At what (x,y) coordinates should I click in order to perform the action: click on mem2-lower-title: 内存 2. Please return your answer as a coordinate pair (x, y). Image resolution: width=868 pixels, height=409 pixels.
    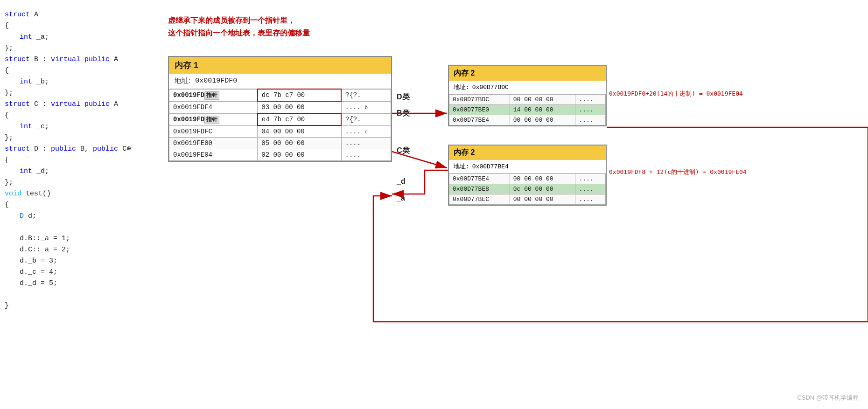
    Looking at the image, I should click on (527, 153).